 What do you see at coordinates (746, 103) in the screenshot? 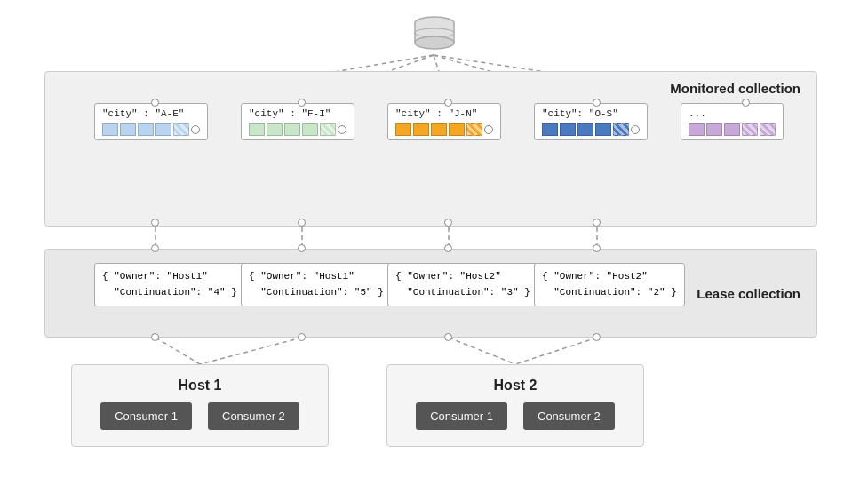
I see `dot-p5-top` at bounding box center [746, 103].